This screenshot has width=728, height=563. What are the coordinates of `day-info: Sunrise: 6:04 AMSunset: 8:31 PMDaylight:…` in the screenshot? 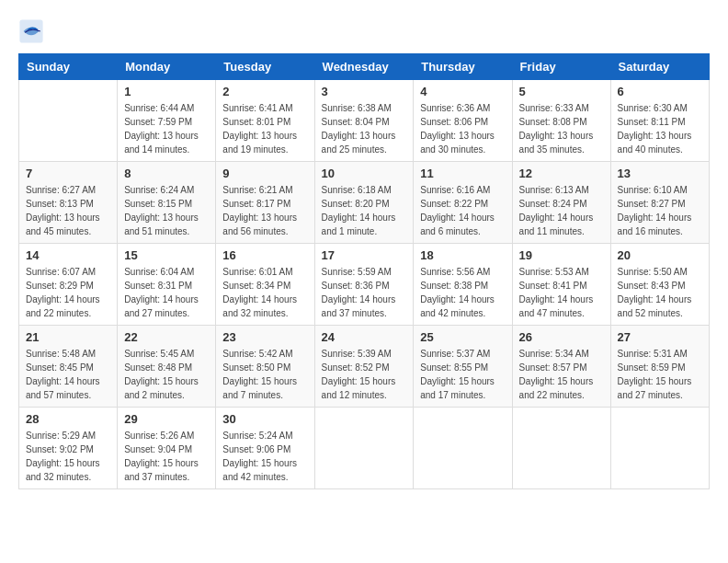 It's located at (166, 293).